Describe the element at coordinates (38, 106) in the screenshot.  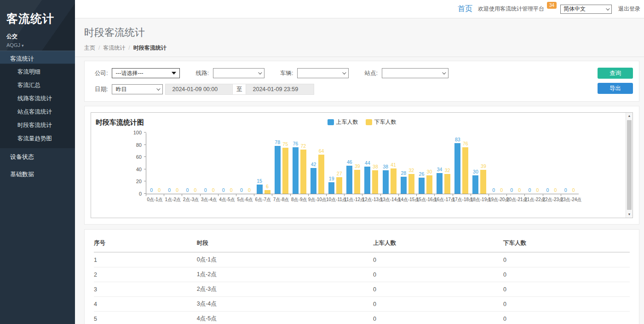
I see `sidebar-submenu: 客流明细客流汇总线路客流统计站点客流统计时段客流统计客流量趋势图` at that location.